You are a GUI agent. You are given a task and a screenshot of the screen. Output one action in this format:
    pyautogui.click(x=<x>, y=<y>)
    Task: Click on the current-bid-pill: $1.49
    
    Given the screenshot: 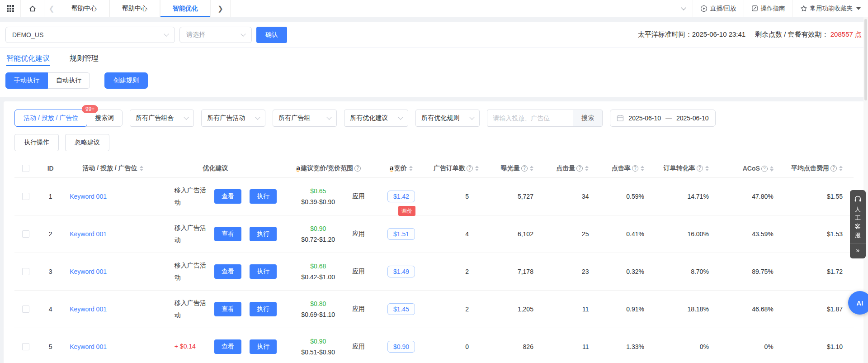 What is the action you would take?
    pyautogui.click(x=401, y=272)
    